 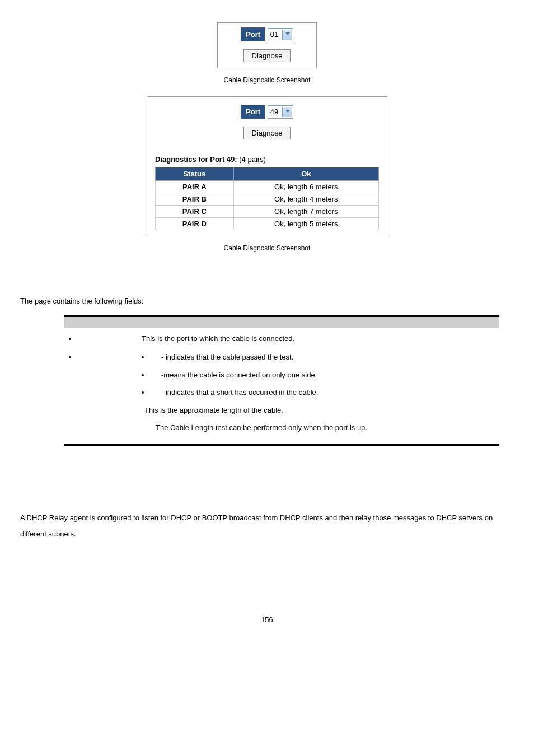 What do you see at coordinates (306, 174) in the screenshot?
I see `diag-th-ok: Ok` at bounding box center [306, 174].